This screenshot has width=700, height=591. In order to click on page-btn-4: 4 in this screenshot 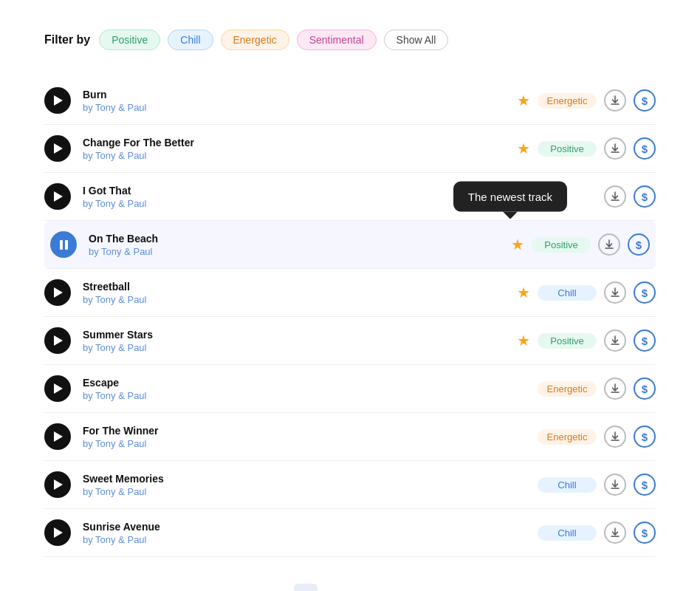, I will do `click(394, 587)`.